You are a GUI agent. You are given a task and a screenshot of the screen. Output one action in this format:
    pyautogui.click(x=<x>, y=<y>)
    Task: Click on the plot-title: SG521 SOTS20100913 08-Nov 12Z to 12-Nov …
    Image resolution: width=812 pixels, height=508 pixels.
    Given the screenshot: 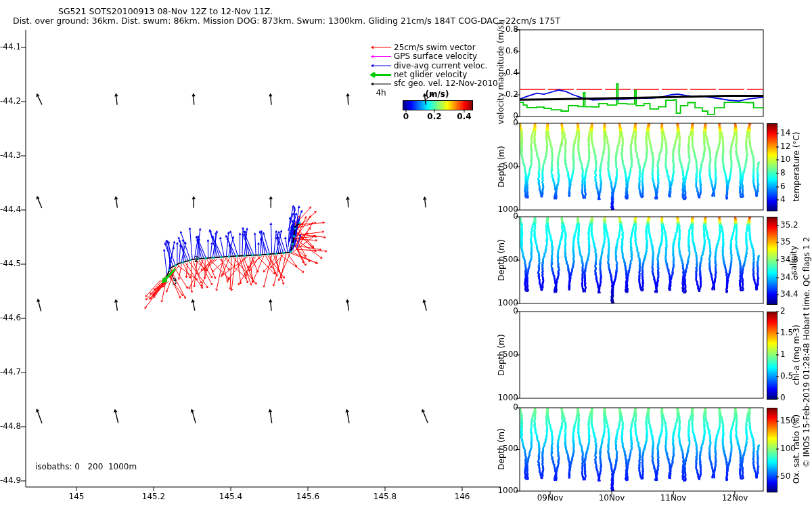 What is the action you would take?
    pyautogui.click(x=165, y=11)
    